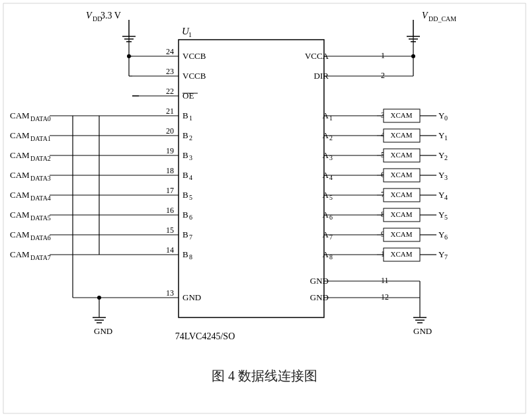 This screenshot has width=529, height=420. What do you see at coordinates (41, 238) in the screenshot?
I see `svg-text: DATA6` at bounding box center [41, 238].